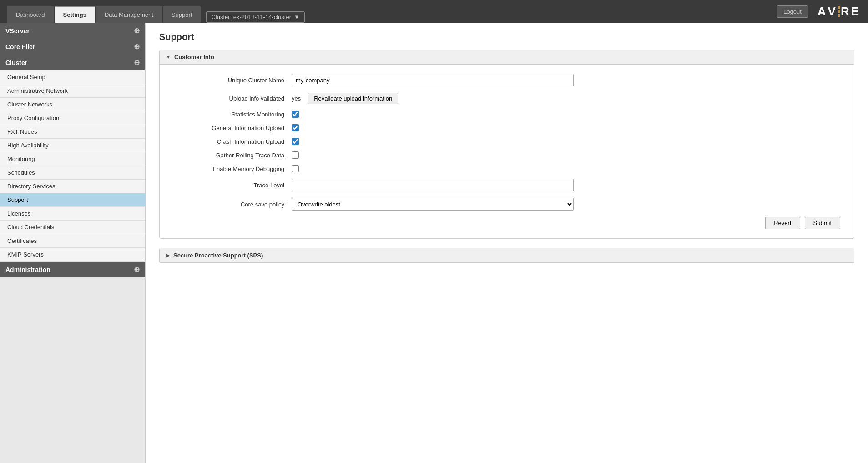 This screenshot has width=868, height=463. Describe the element at coordinates (129, 15) in the screenshot. I see `tab-data-management: Data Management` at that location.